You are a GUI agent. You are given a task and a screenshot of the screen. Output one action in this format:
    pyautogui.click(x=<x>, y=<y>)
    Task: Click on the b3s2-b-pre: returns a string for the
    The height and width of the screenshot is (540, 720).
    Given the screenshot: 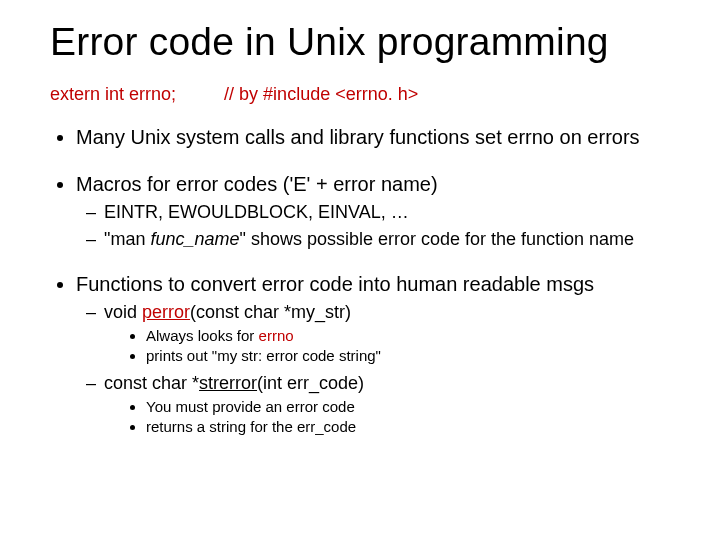 What is the action you would take?
    pyautogui.click(x=222, y=426)
    